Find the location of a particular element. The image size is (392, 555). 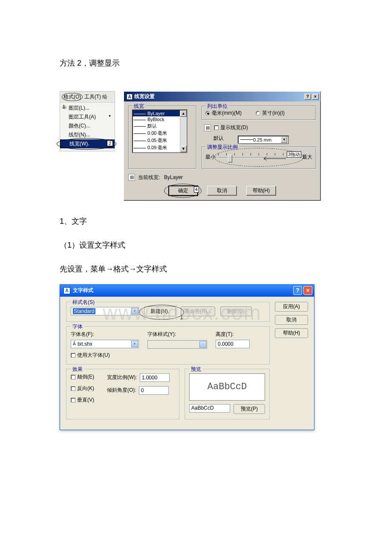

list-item: 0.00 毫米 is located at coordinates (160, 133).